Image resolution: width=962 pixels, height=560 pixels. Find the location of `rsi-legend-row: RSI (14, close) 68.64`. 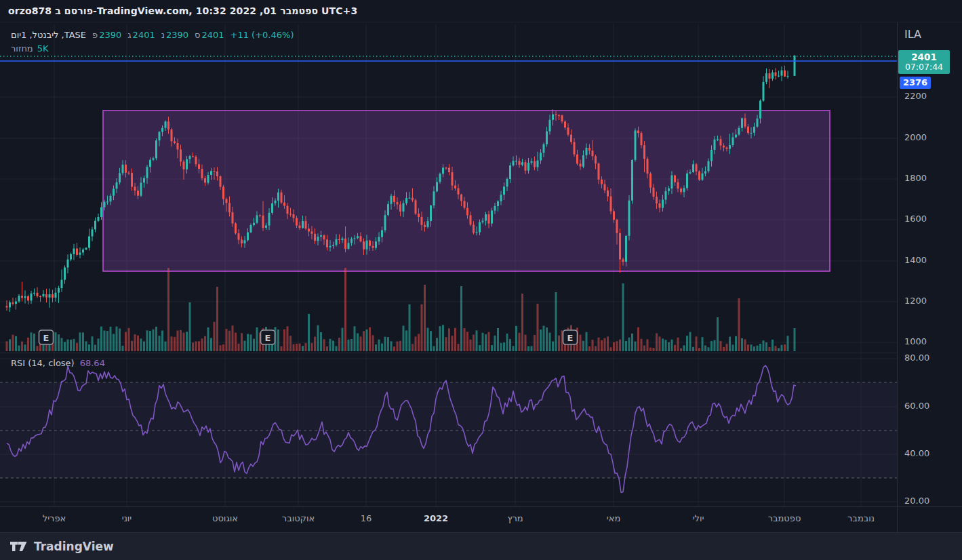

rsi-legend-row: RSI (14, close) 68.64 is located at coordinates (58, 363).